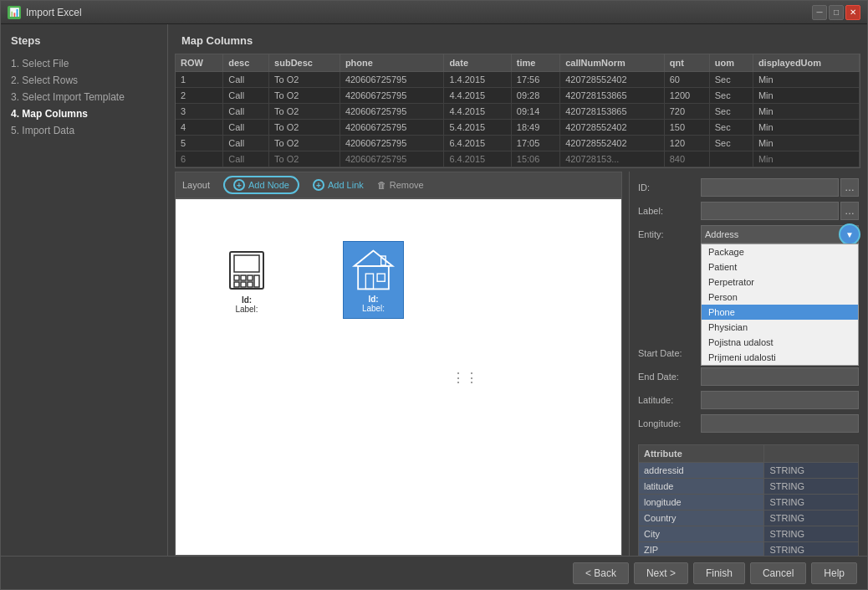  What do you see at coordinates (779, 312) in the screenshot?
I see `dropdown-item-phone: Phone` at bounding box center [779, 312].